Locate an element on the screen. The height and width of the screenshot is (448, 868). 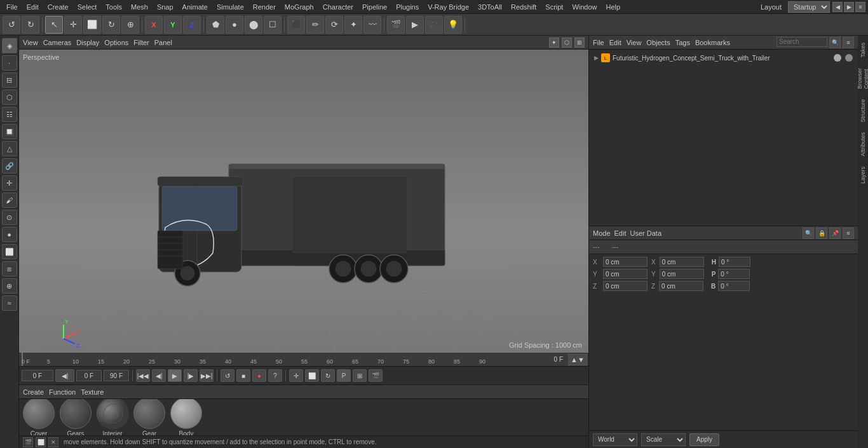
edges-button: ⊟ is located at coordinates (10, 80).